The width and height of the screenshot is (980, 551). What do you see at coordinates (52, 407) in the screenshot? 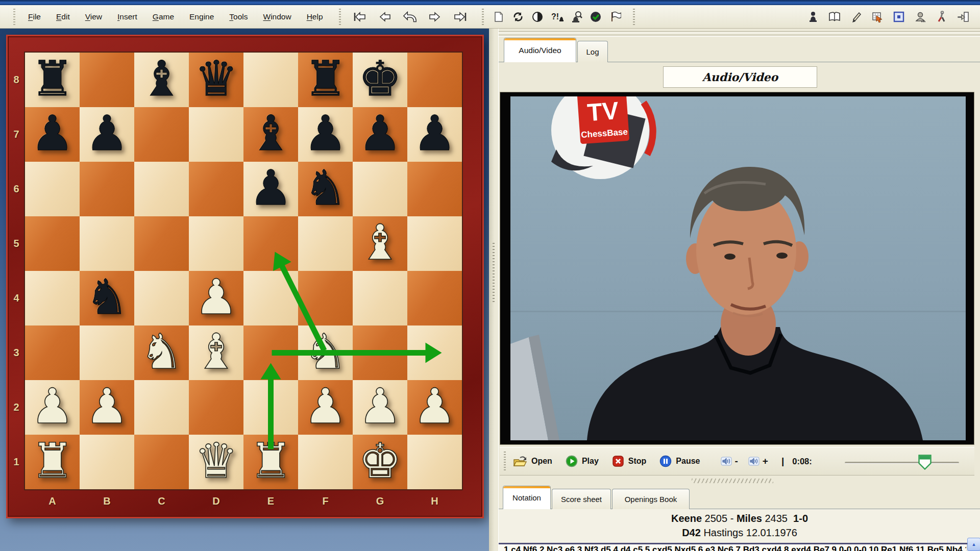
I see `piece-white-p-a2: ♟` at bounding box center [52, 407].